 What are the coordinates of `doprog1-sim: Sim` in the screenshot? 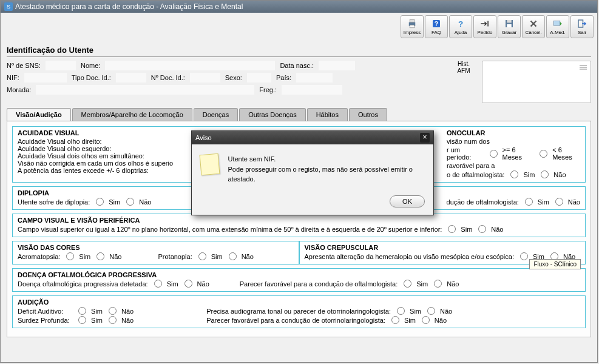 It's located at (166, 284).